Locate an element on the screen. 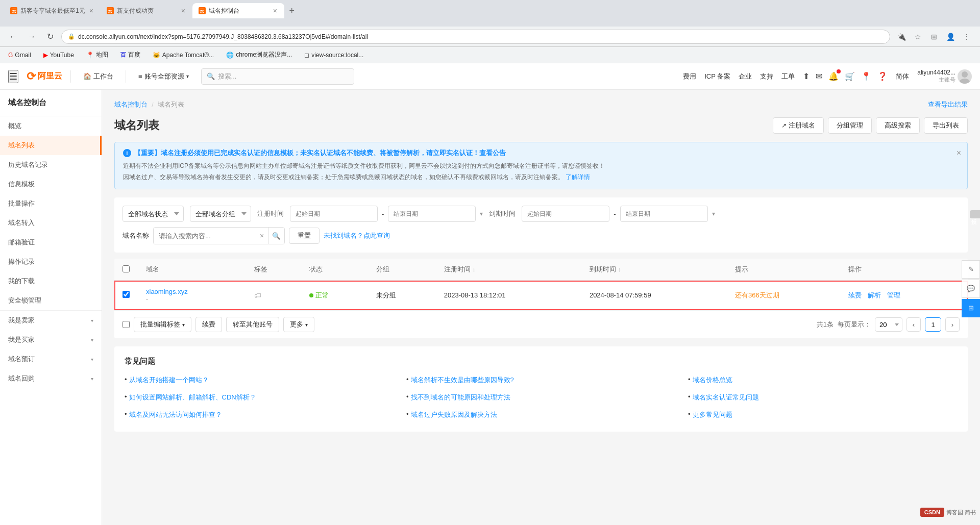 The height and width of the screenshot is (525, 980). sidebar-item-domain-transfer: 域名转入 is located at coordinates (51, 223).